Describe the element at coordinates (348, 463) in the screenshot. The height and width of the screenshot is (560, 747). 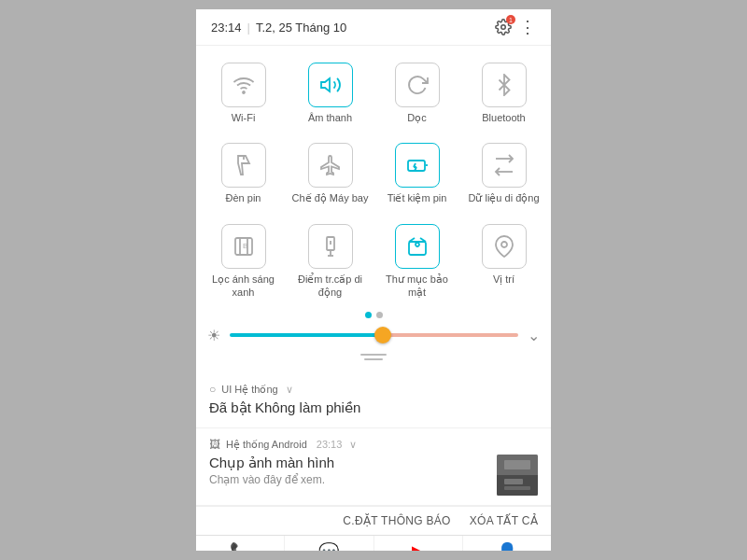
I see `notif-2-title: Chụp ảnh màn hình` at that location.